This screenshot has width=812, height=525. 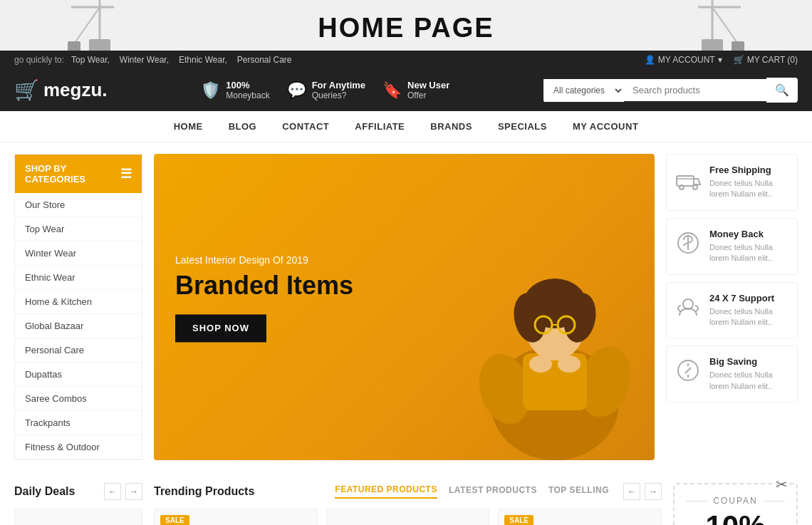 I want to click on search-category-select: All categories, so click(x=584, y=90).